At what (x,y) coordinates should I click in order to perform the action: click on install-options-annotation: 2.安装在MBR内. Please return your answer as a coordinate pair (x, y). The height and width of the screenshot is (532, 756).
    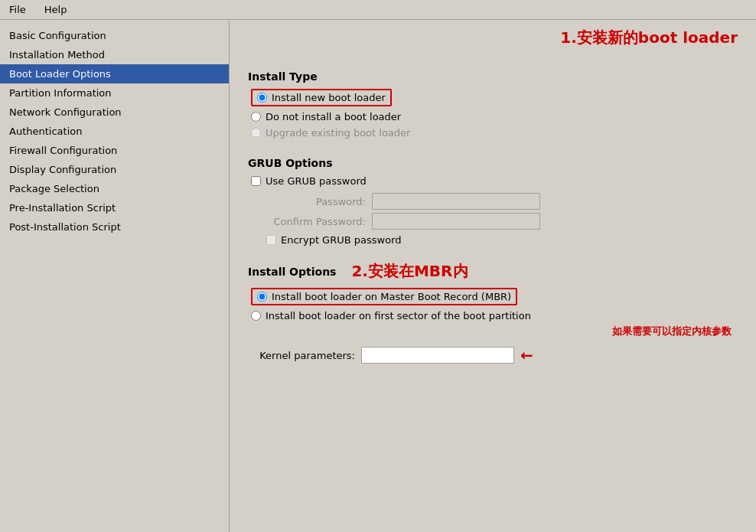
    Looking at the image, I should click on (409, 271).